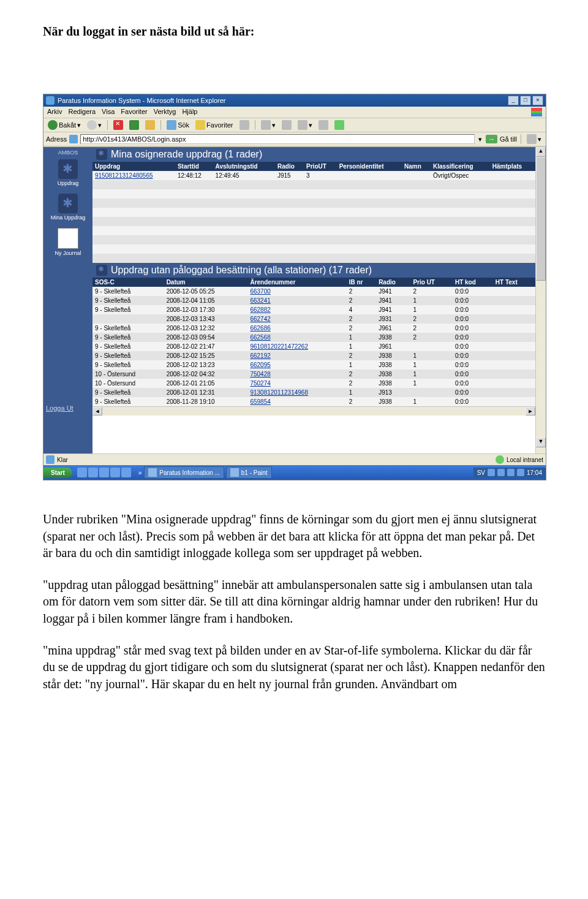 The width and height of the screenshot is (588, 899). I want to click on col-header: Namn, so click(417, 167).